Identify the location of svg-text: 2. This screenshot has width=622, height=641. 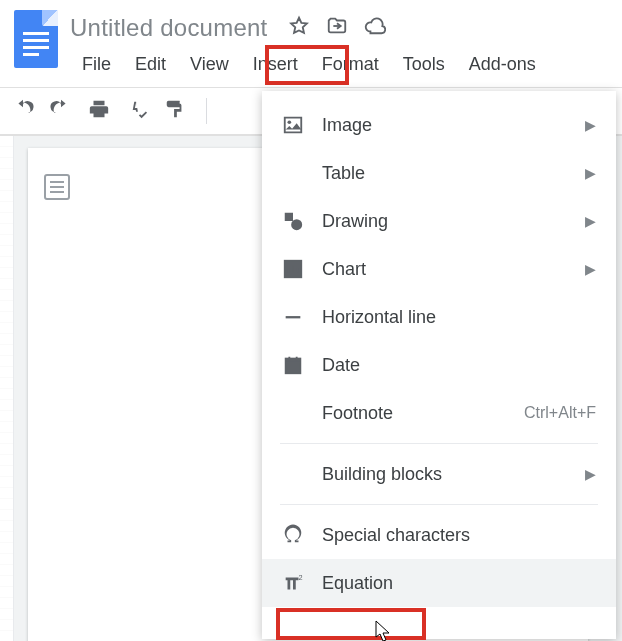
(301, 578).